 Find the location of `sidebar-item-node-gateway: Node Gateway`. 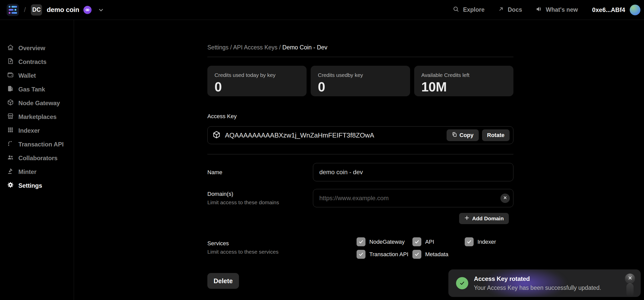

sidebar-item-node-gateway: Node Gateway is located at coordinates (37, 103).